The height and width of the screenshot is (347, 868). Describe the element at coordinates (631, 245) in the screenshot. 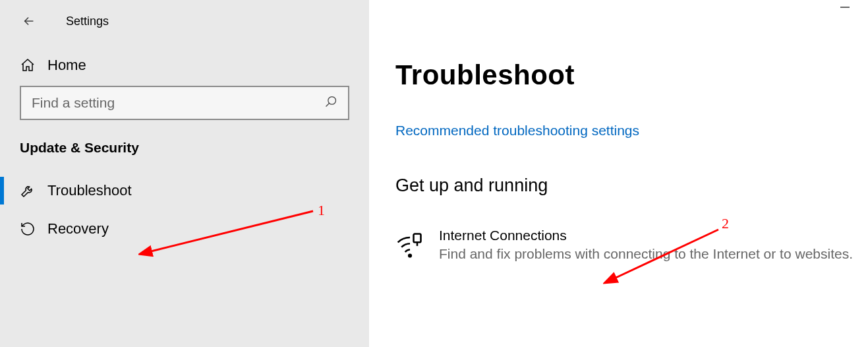

I see `troubleshooter-item-internet: Internet Connections Find and fix proble…` at that location.